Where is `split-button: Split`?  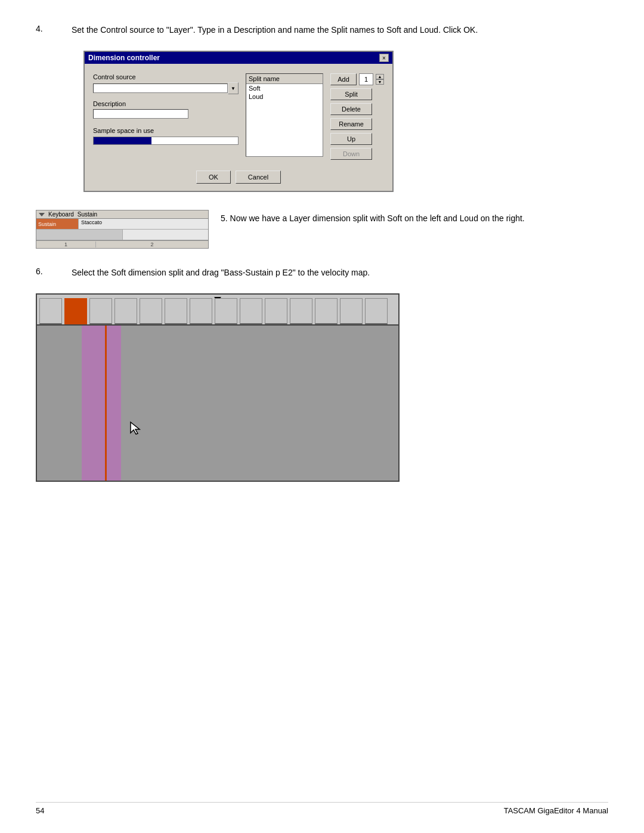
split-button: Split is located at coordinates (351, 94).